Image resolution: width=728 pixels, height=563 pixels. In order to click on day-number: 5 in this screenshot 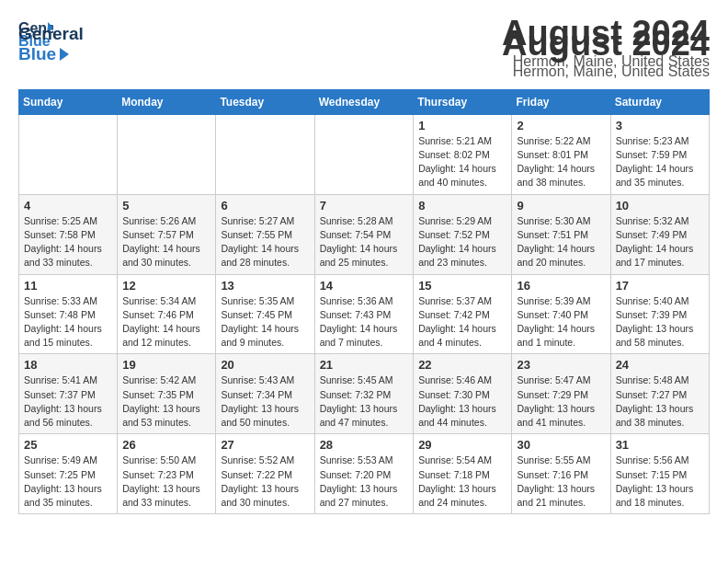, I will do `click(166, 206)`.